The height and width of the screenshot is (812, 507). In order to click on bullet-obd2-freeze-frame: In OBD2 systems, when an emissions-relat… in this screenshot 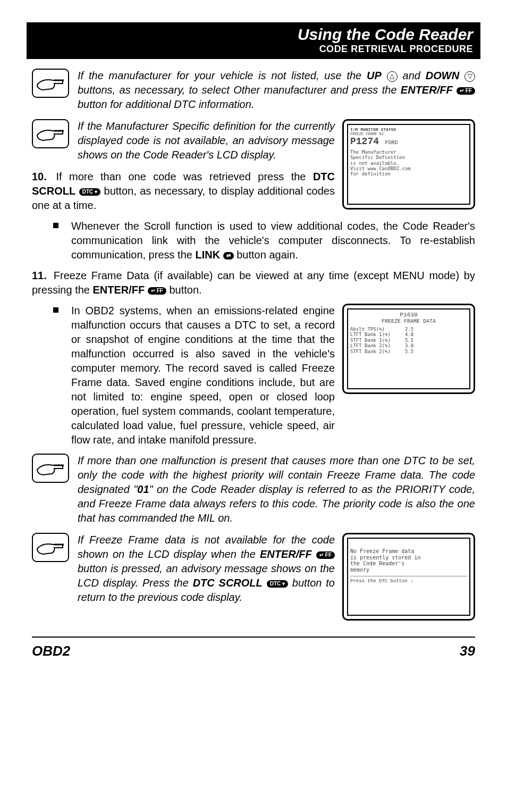, I will do `click(203, 375)`.